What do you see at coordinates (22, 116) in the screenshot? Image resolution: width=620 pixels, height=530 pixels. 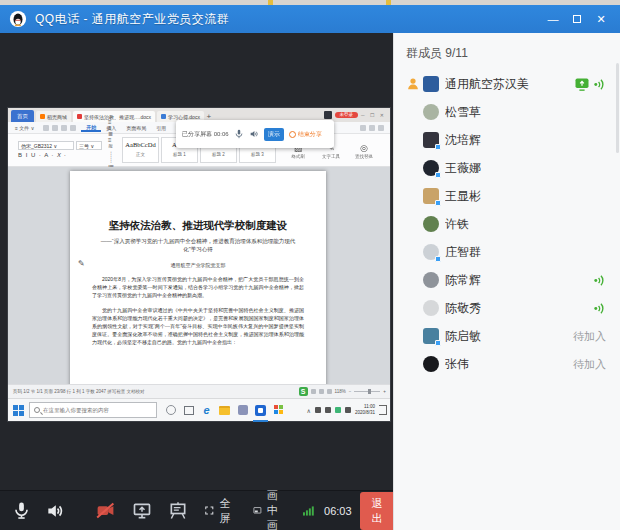 I see `wps-home-tab: 首页` at bounding box center [22, 116].